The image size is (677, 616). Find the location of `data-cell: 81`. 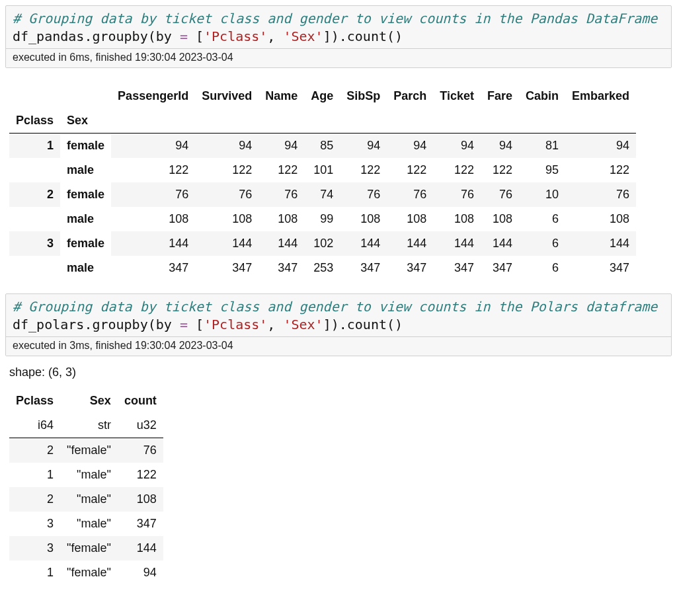

data-cell: 81 is located at coordinates (542, 146).